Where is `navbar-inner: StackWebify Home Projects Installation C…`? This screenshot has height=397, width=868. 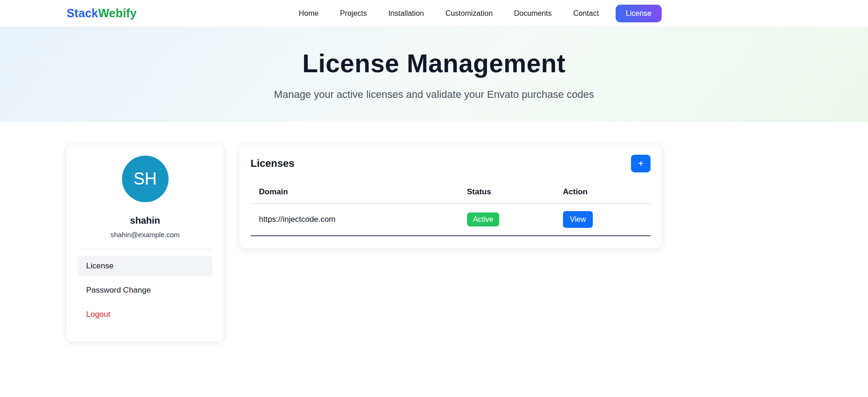
navbar-inner: StackWebify Home Projects Installation C… is located at coordinates (364, 14).